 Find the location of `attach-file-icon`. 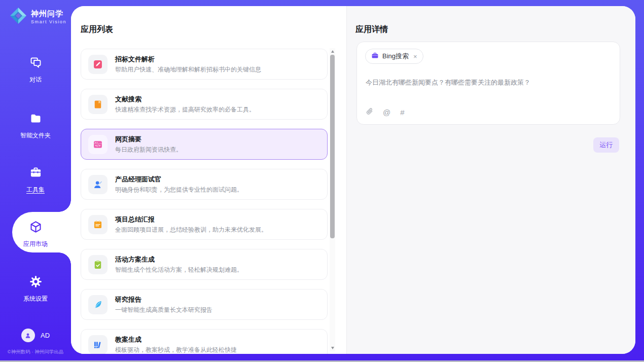

attach-file-icon is located at coordinates (369, 113).